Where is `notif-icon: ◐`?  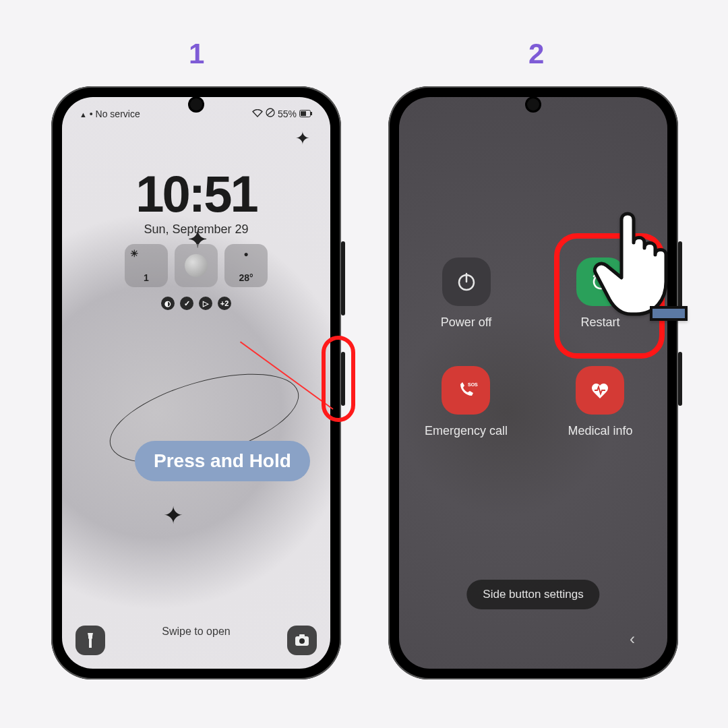 notif-icon: ◐ is located at coordinates (168, 303).